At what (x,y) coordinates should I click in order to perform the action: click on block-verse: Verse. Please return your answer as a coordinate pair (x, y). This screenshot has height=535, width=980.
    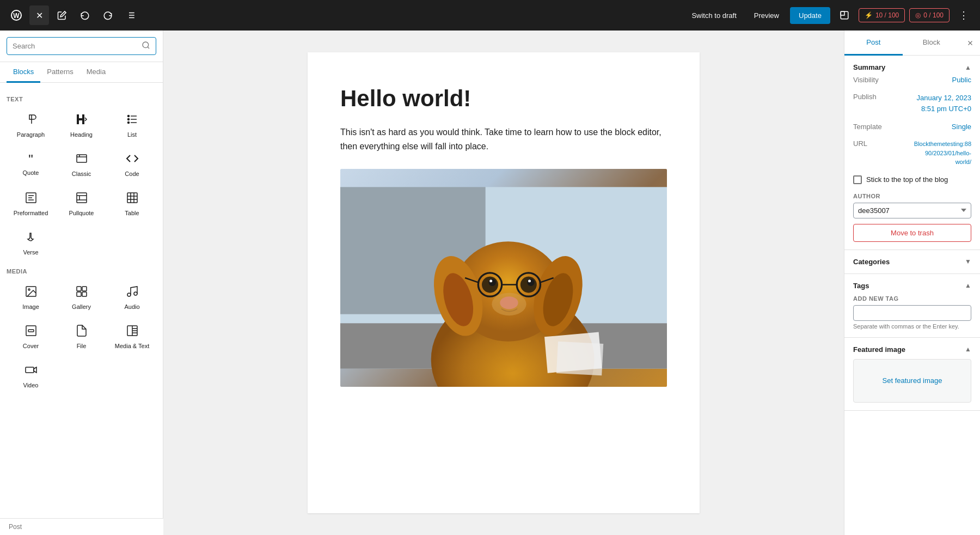
    Looking at the image, I should click on (30, 243).